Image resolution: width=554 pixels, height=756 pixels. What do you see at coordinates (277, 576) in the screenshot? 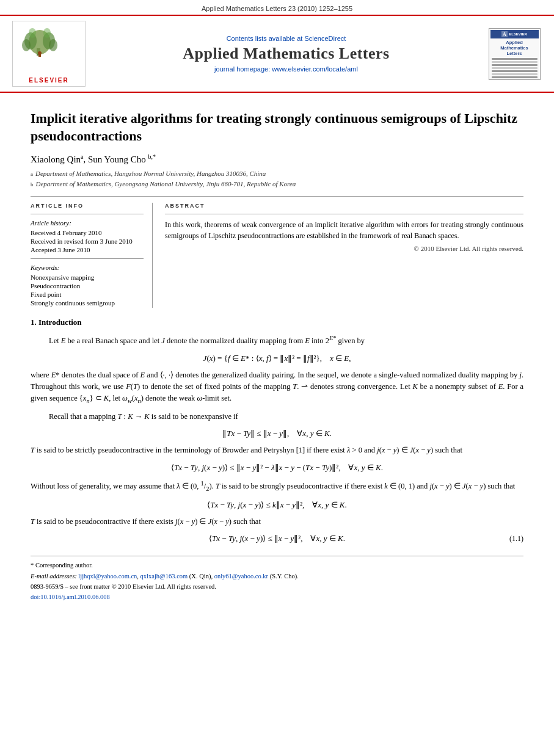
I see `footnote-emails: E-mail addresses: ljjhqxl@yahoo.com.cn, …` at bounding box center [277, 576].